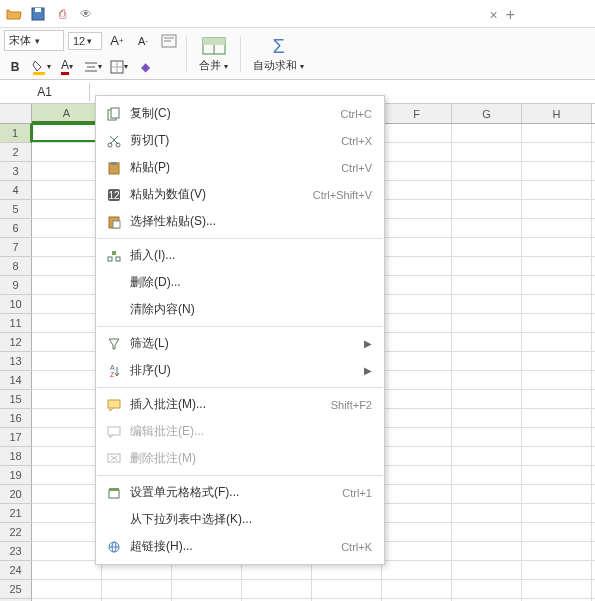  What do you see at coordinates (510, 15) in the screenshot?
I see `new-tab-icon: +` at bounding box center [510, 15].